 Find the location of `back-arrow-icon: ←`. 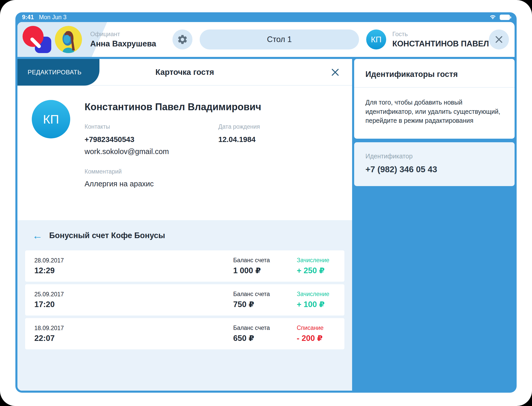

back-arrow-icon: ← is located at coordinates (37, 236).